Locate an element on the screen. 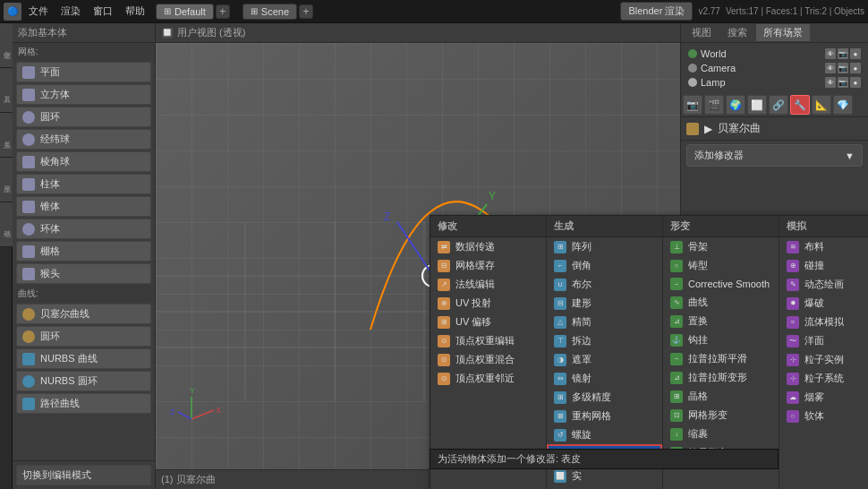 This screenshot has width=868, height=489. visibility-icon: 👁 is located at coordinates (830, 54).